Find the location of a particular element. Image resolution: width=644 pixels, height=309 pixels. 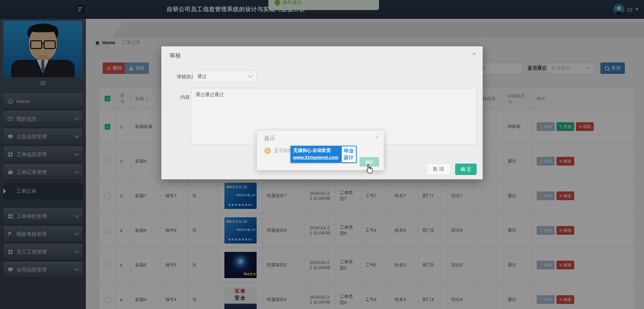

cancel-button: 取 消 is located at coordinates (438, 169).